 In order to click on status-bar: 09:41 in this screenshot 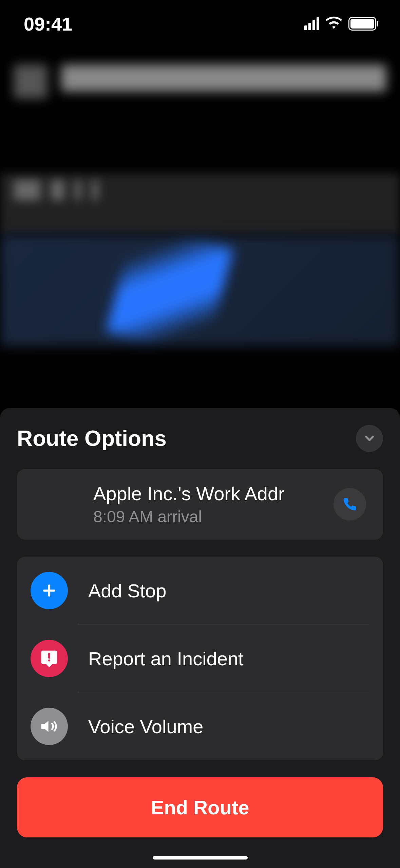, I will do `click(200, 22)`.